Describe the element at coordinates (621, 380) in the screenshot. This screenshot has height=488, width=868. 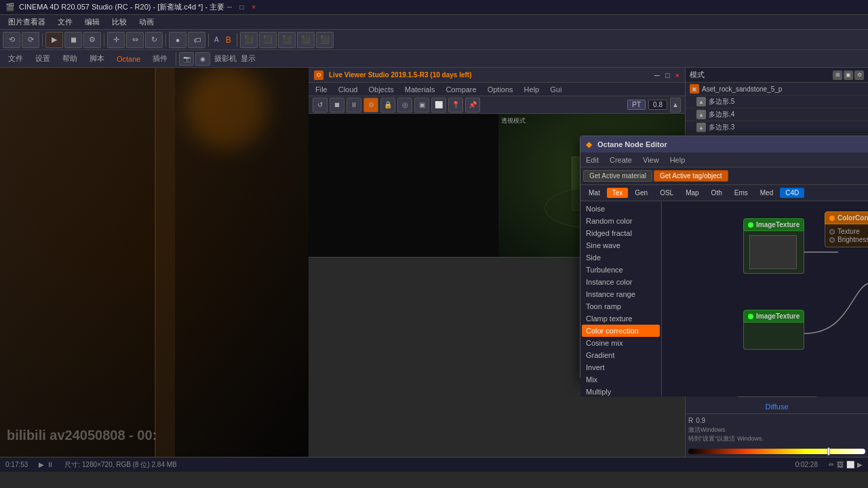
I see `node-mix: Mix` at that location.